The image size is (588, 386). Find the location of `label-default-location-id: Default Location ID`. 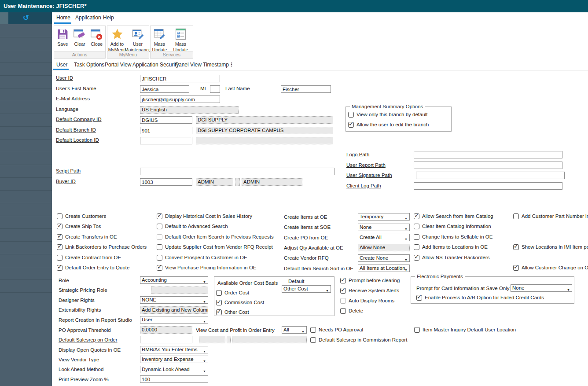

label-default-location-id: Default Location ID is located at coordinates (77, 140).